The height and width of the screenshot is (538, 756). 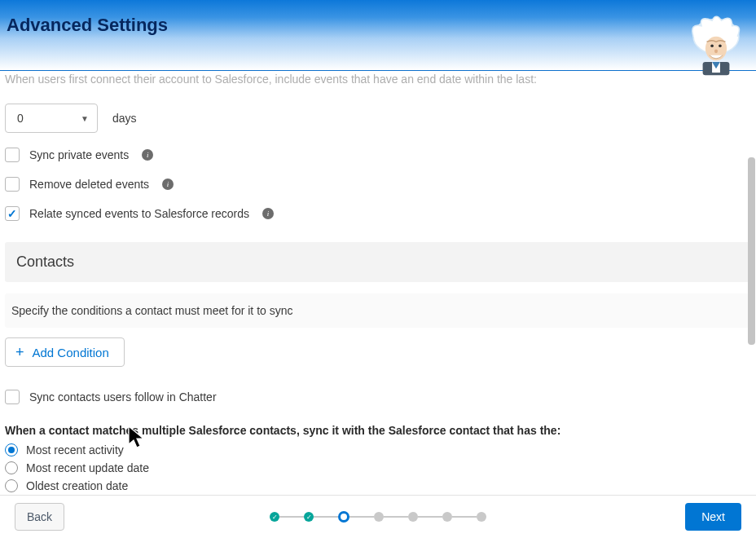 What do you see at coordinates (378, 430) in the screenshot?
I see `match-heading: When a contact matches multiple Salesfor…` at bounding box center [378, 430].